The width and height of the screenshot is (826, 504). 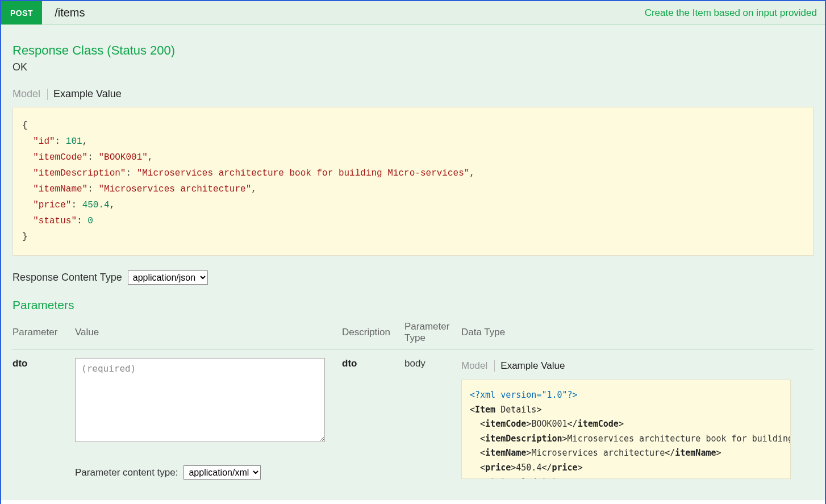 I want to click on param-content-type-row: Parameter content type: application/xml, so click(x=206, y=473).